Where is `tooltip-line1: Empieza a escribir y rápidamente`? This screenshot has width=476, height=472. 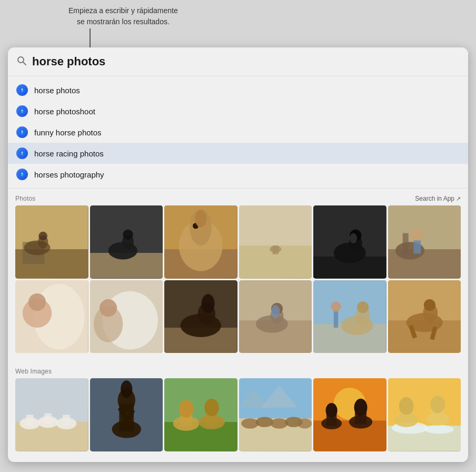
tooltip-line1: Empieza a escribir y rápidamente is located at coordinates (123, 11).